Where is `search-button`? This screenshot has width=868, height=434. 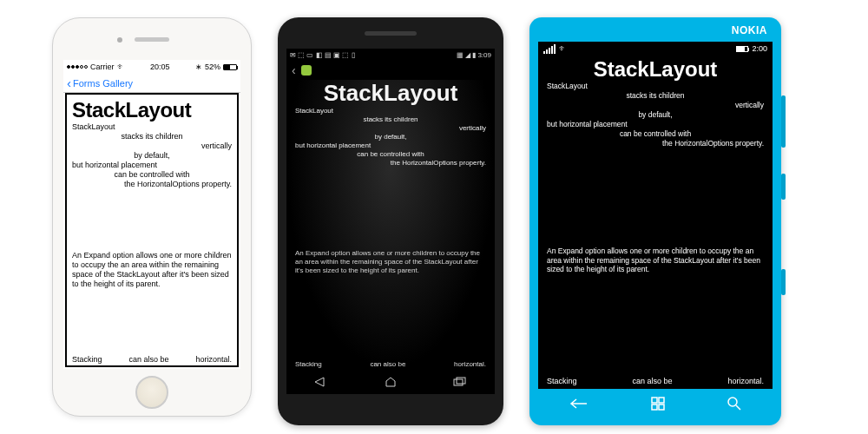 search-button is located at coordinates (734, 405).